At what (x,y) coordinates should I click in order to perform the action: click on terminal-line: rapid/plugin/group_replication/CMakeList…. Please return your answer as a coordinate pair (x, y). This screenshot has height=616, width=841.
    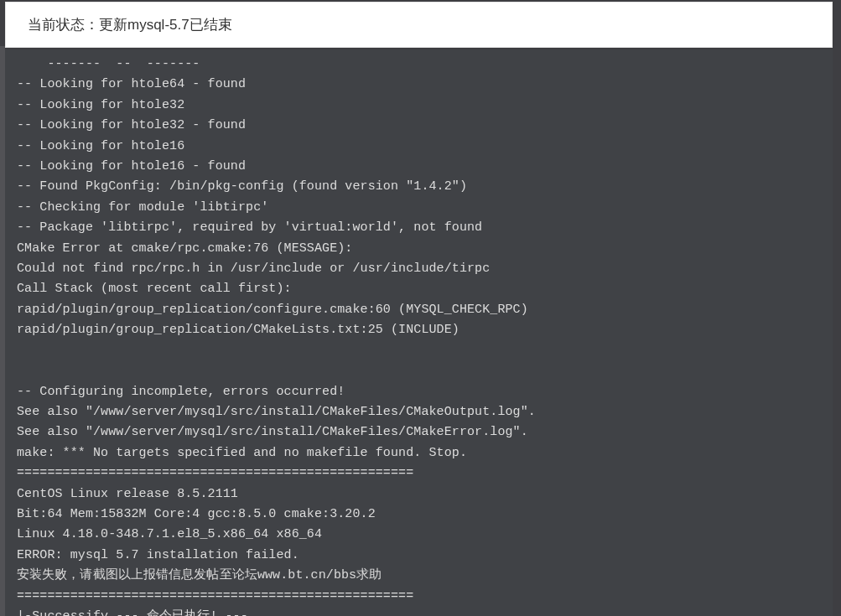
    Looking at the image, I should click on (238, 330).